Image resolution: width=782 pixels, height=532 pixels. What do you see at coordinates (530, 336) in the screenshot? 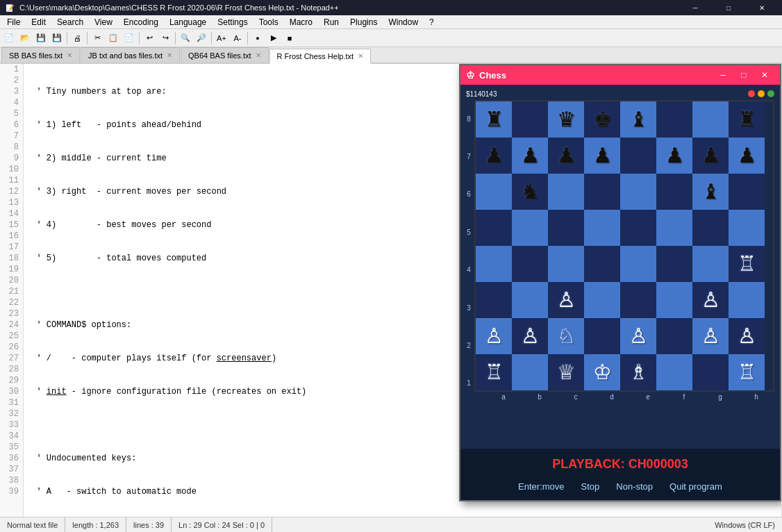
I see `square-6-1: ♙` at bounding box center [530, 336].